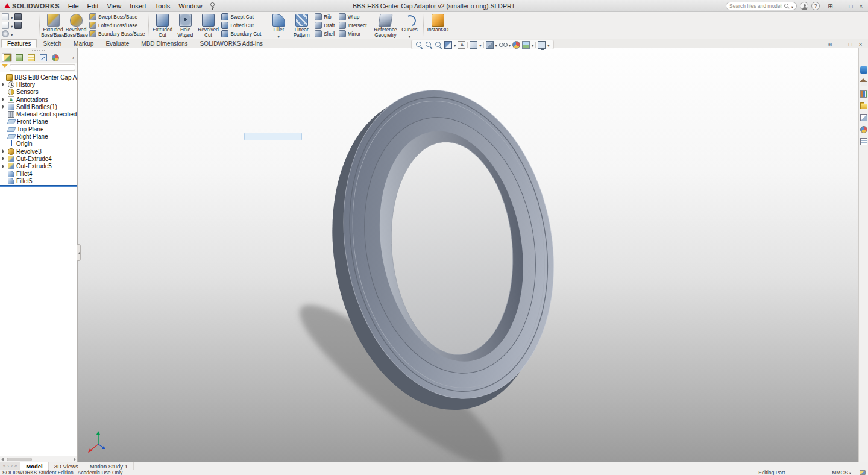  What do you see at coordinates (18, 25) in the screenshot?
I see `undo-icon` at bounding box center [18, 25].